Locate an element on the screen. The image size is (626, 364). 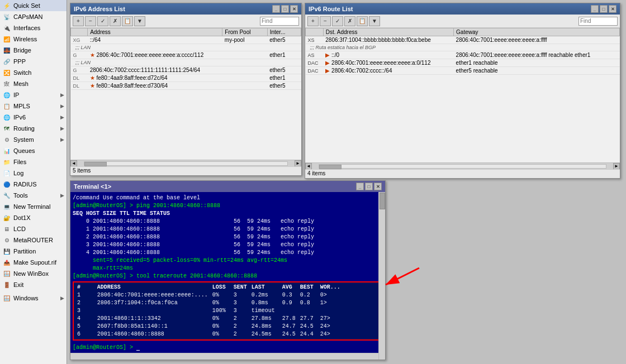
table-row: G ★ 2806:40c:7001:eeee:eeee:eeee:a:cccc/… is located at coordinates (186, 55).